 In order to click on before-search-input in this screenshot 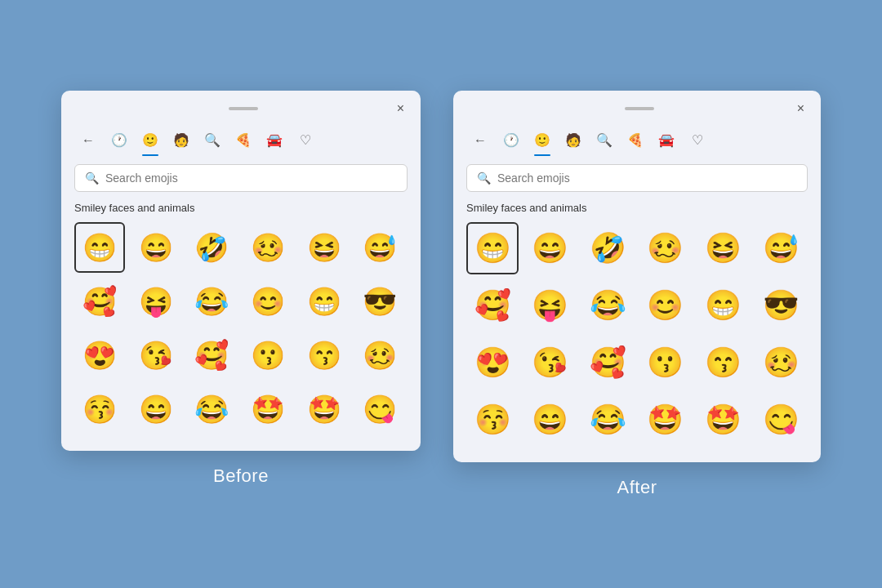, I will do `click(252, 178)`.